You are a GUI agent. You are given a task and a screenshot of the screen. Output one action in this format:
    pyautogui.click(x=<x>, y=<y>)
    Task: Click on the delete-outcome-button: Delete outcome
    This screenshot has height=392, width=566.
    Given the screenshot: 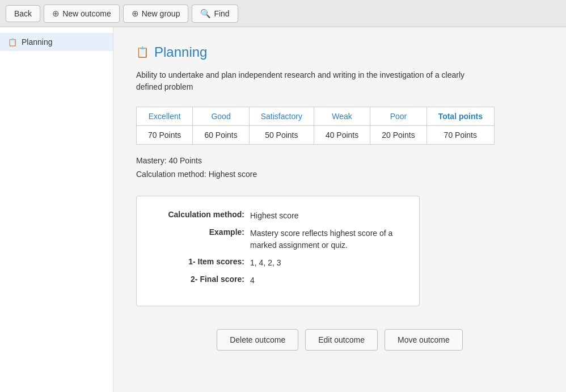 What is the action you would take?
    pyautogui.click(x=257, y=340)
    